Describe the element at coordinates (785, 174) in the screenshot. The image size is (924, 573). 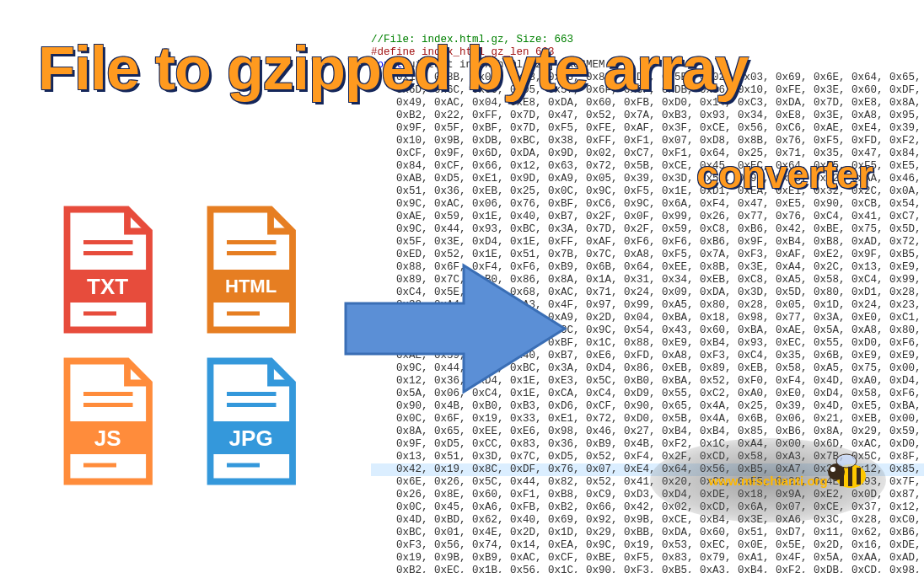
I see `subtitle: converter` at that location.